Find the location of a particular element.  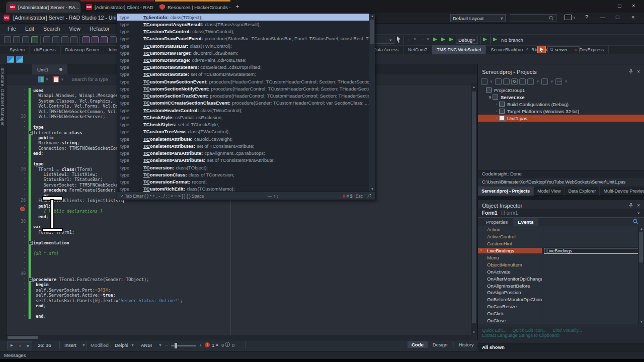

quick-link: Bind Visually... is located at coordinates (568, 330).